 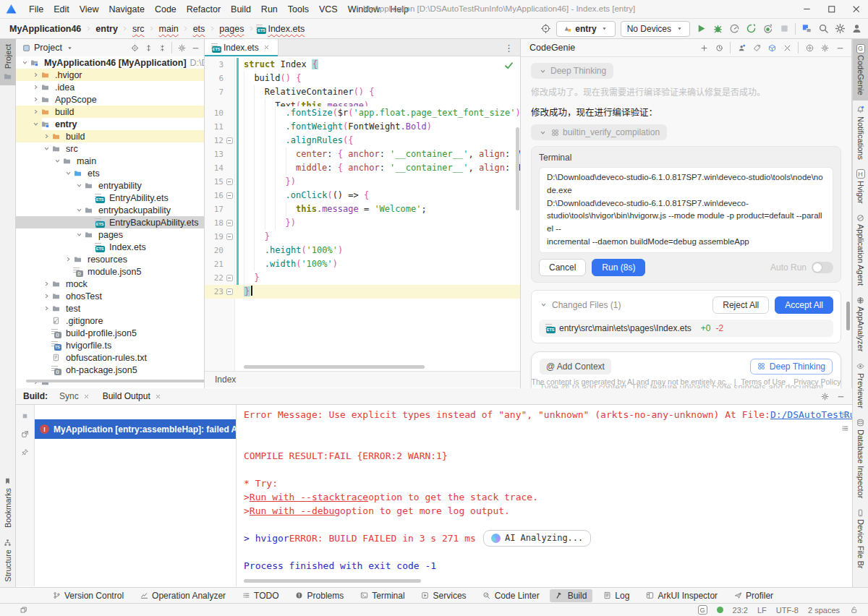 What do you see at coordinates (214, 155) in the screenshot?
I see `line-number: 13` at bounding box center [214, 155].